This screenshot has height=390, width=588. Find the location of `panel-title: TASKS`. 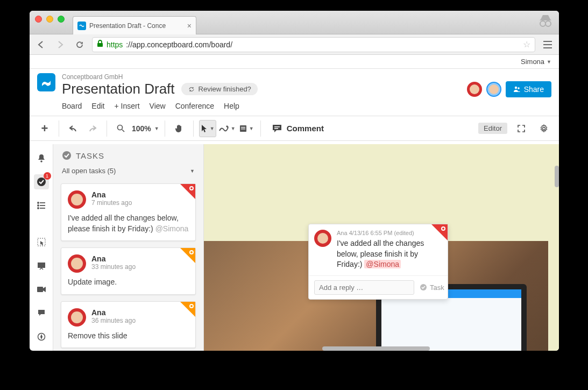

panel-title: TASKS is located at coordinates (90, 156).